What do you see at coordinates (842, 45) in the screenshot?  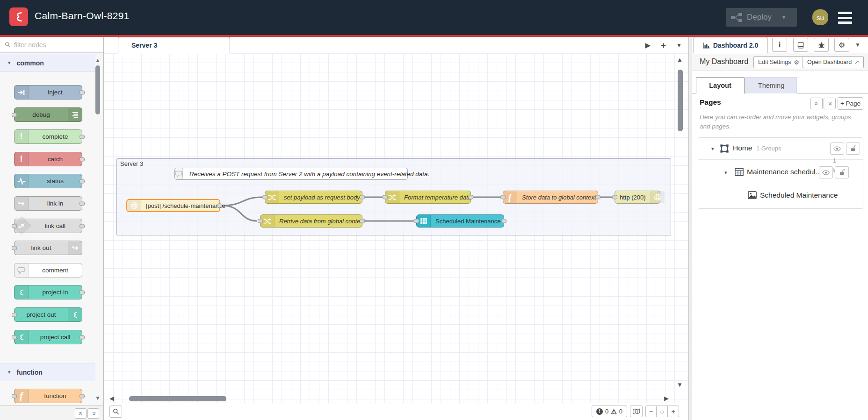 I see `settings-button: ⚙` at bounding box center [842, 45].